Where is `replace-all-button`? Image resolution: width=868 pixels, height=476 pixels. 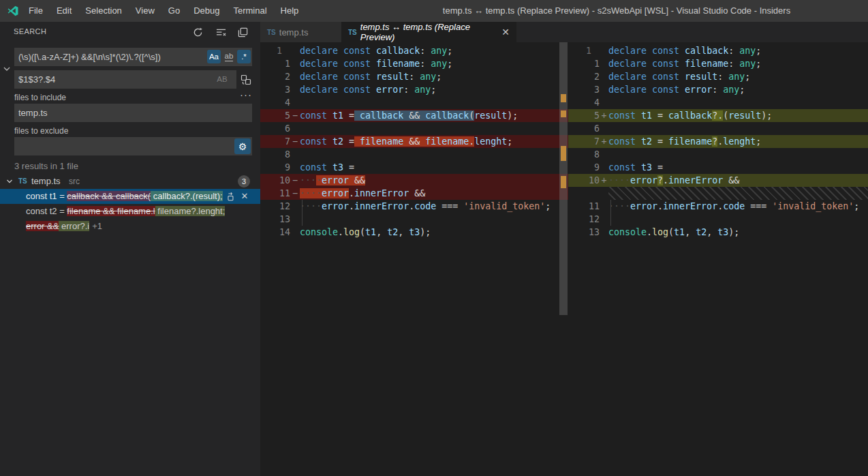 replace-all-button is located at coordinates (246, 80).